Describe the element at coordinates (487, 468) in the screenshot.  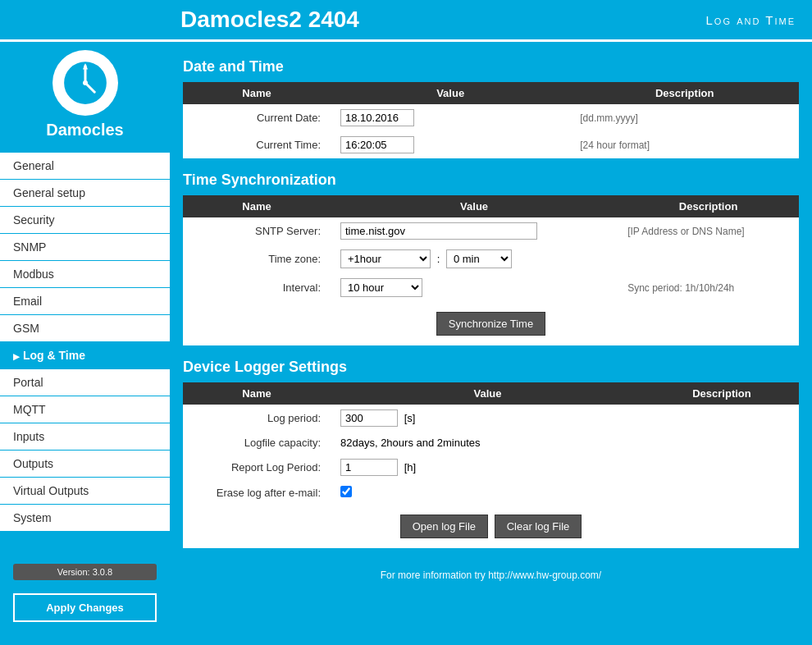
I see `report-log-value-cell: [h]` at that location.